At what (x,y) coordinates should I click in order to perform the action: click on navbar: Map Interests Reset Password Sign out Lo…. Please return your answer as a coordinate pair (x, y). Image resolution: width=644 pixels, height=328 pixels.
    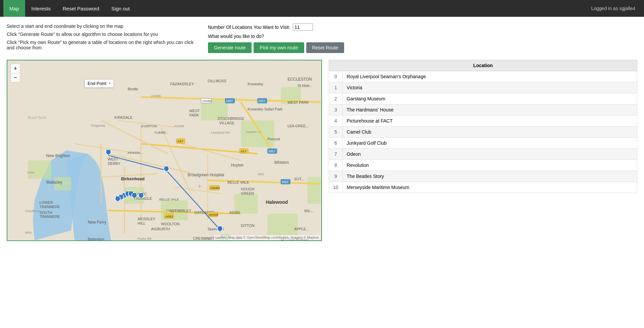
    Looking at the image, I should click on (322, 8).